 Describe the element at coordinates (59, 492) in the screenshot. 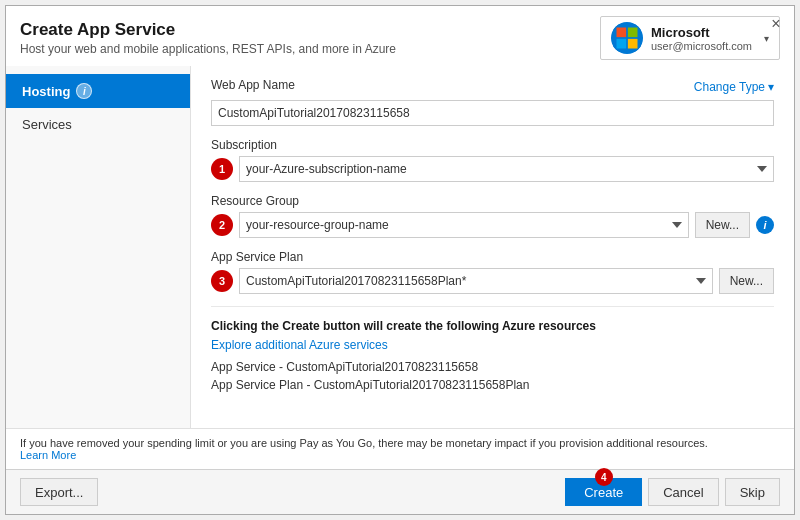

I see `footer-left: Export...` at that location.